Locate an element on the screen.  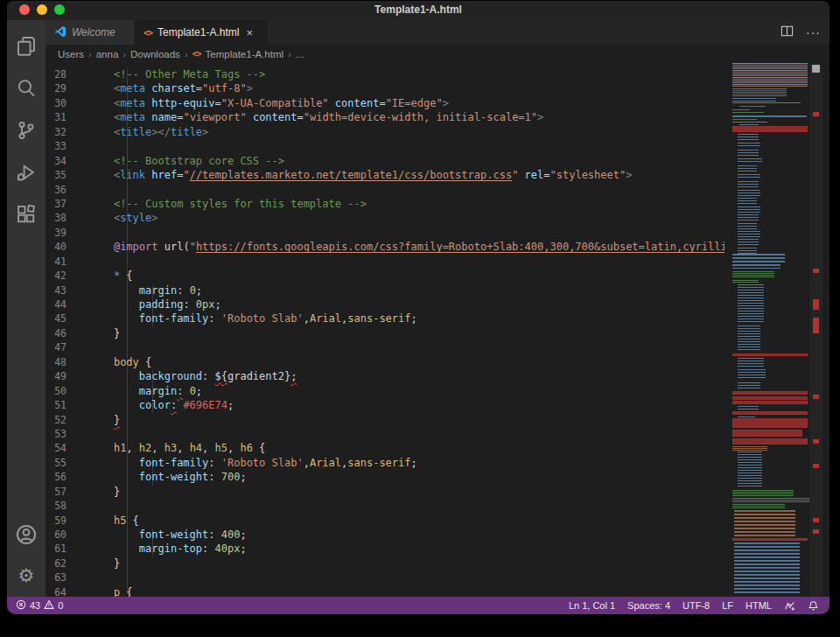
code-line: <link href="//templates.marketo.net/temp… is located at coordinates (406, 176).